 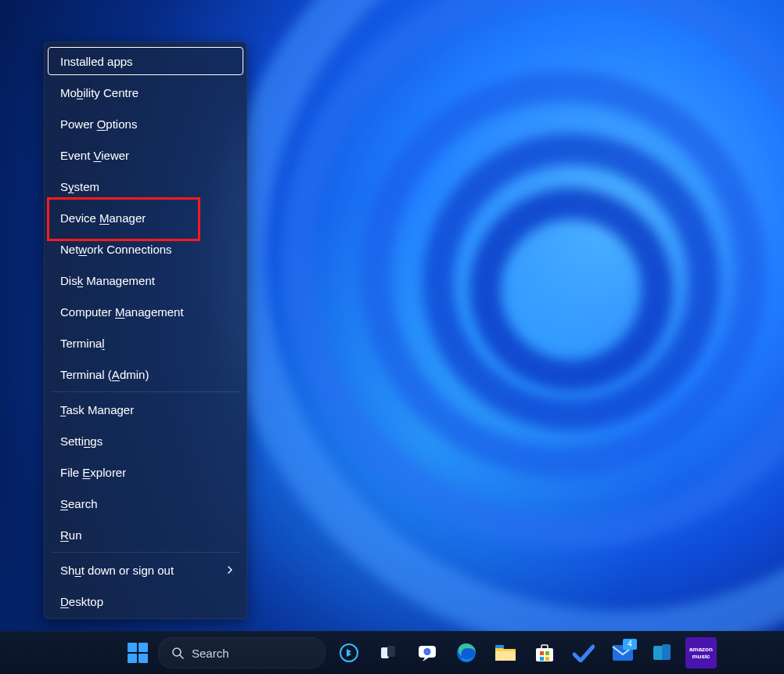 What do you see at coordinates (571, 290) in the screenshot?
I see `wallpaper-swirl` at bounding box center [571, 290].